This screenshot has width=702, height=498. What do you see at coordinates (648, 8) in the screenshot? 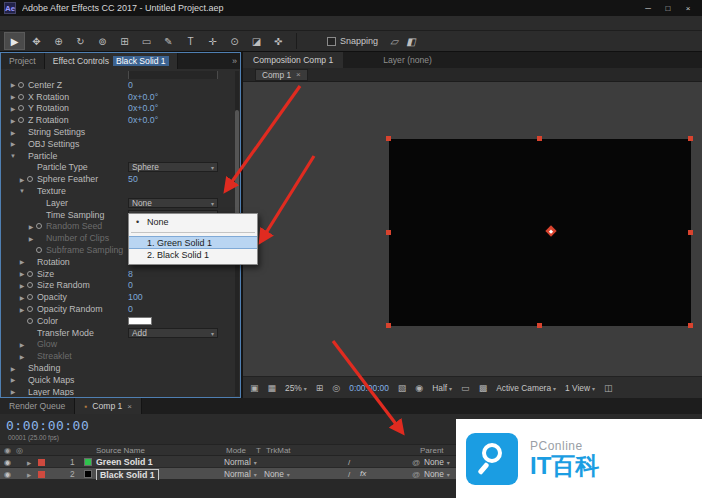
I see `minimize-button: ─` at bounding box center [648, 8].